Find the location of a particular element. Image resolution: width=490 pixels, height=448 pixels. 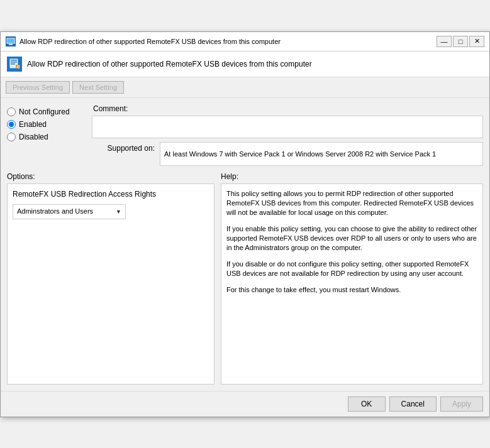

supported-section: Supported on: At least Windows 7 with Se… is located at coordinates (287, 154).